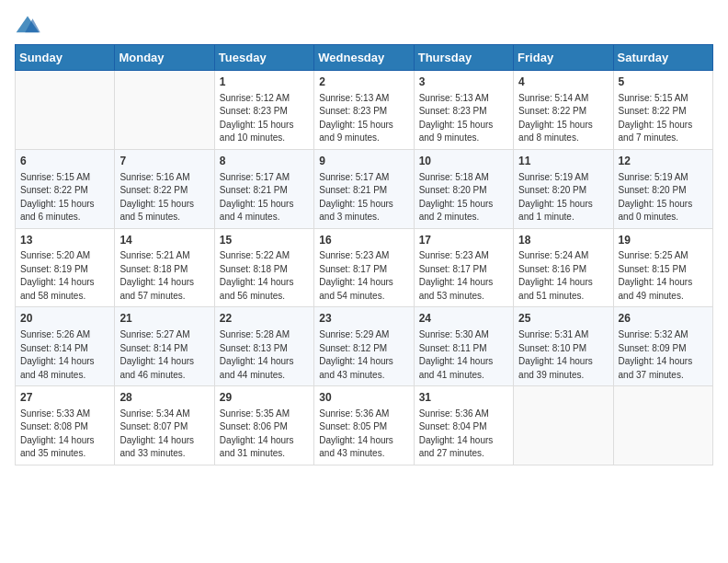 This screenshot has height=563, width=728. What do you see at coordinates (164, 355) in the screenshot?
I see `day-info: Sunrise: 5:27 AM Sunset: 8:14 PM Dayligh…` at bounding box center [164, 355].